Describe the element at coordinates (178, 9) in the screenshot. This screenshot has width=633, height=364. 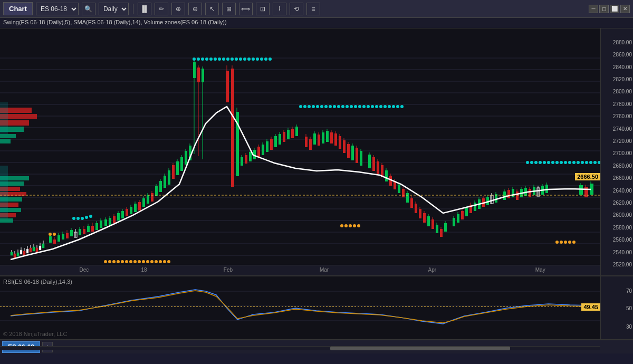
I see `zoom-in-button: ⊕` at that location.